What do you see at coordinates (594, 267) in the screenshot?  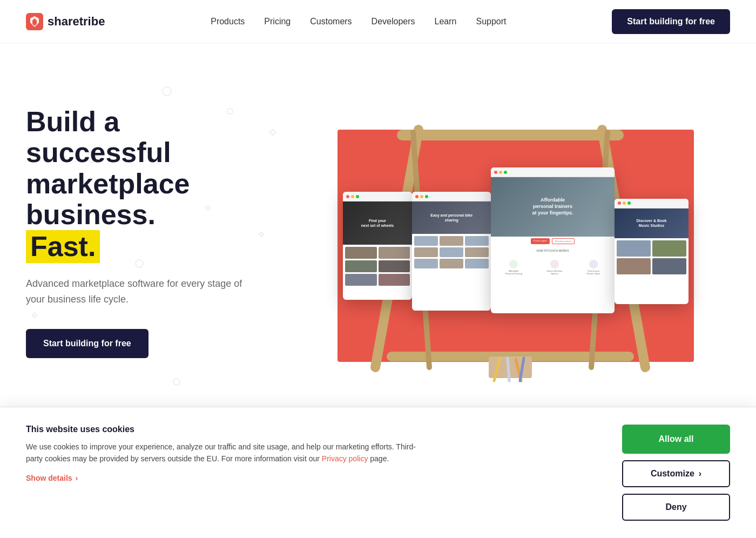 I see `sf-icon-3: Train at yourPartner Gyms` at bounding box center [594, 267].